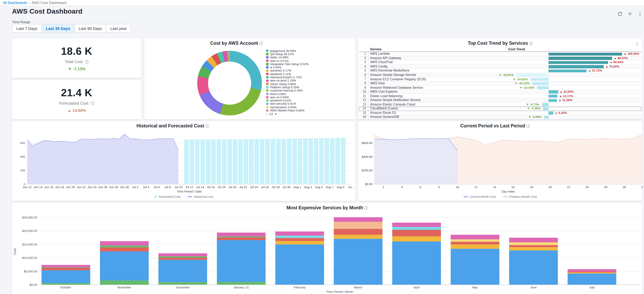 The width and height of the screenshot is (644, 294). Describe the element at coordinates (500, 92) in the screenshot. I see `table-row: 10 AWS Cost Explorer ▲ 12.83%` at that location.